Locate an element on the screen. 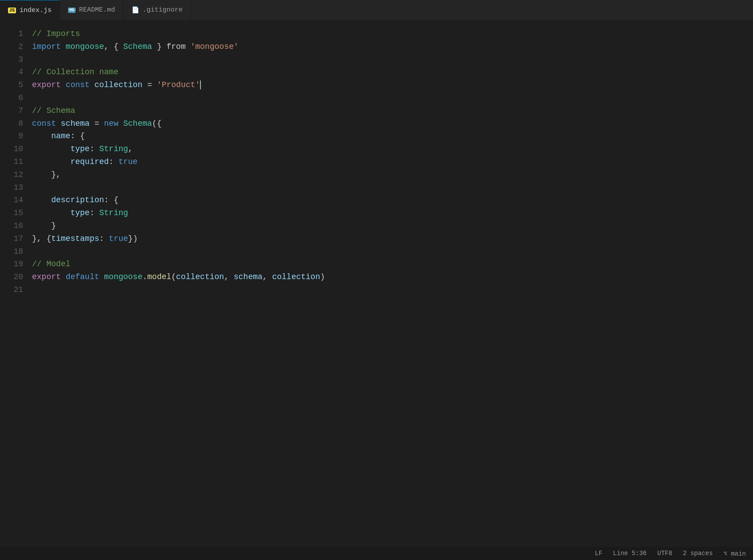  token-property: timestamps is located at coordinates (75, 239).